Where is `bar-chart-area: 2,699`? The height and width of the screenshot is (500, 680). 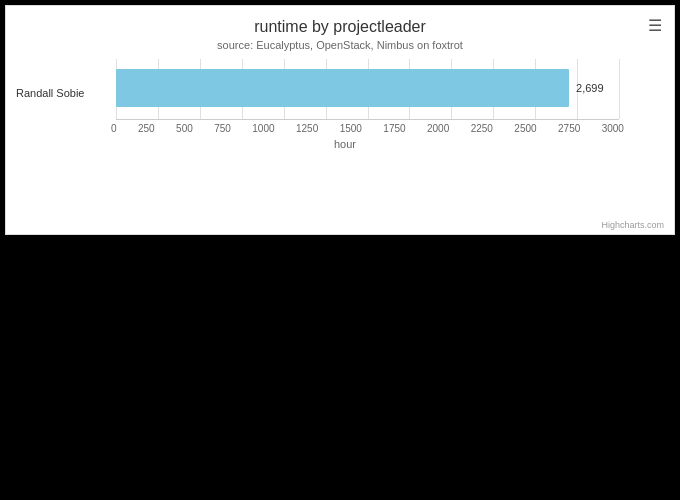
bar-chart-area: 2,699 is located at coordinates (368, 89).